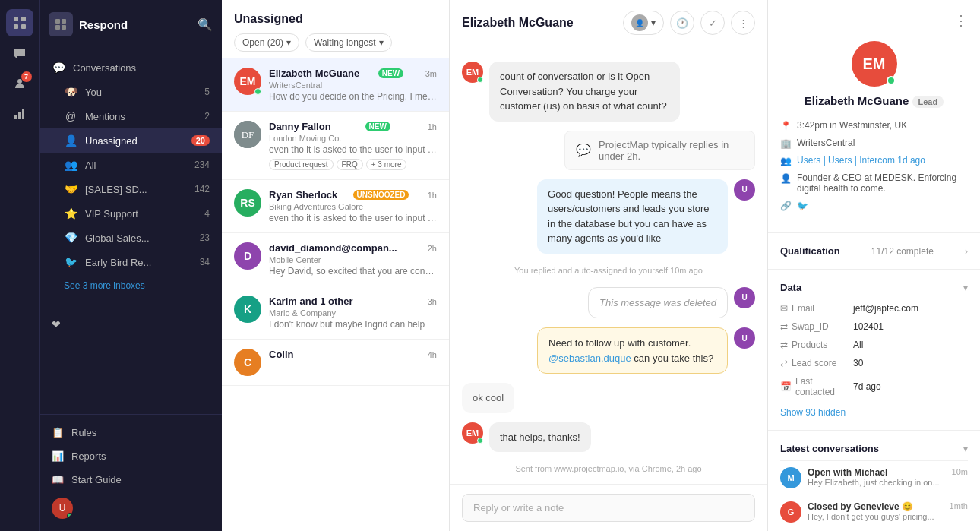 This screenshot has height=531, width=980. What do you see at coordinates (874, 64) in the screenshot?
I see `contact-avatar: EM` at bounding box center [874, 64].